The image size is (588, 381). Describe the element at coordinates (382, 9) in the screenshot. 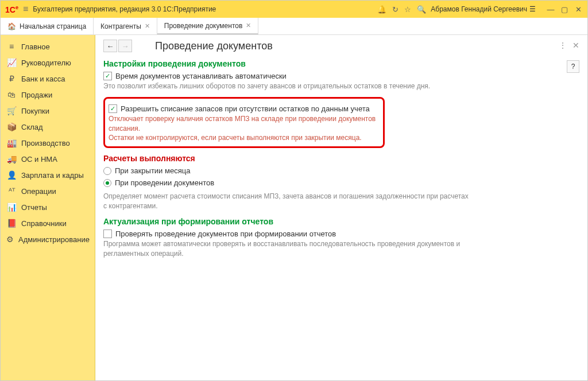

I see `bell-icon: 🔔` at that location.